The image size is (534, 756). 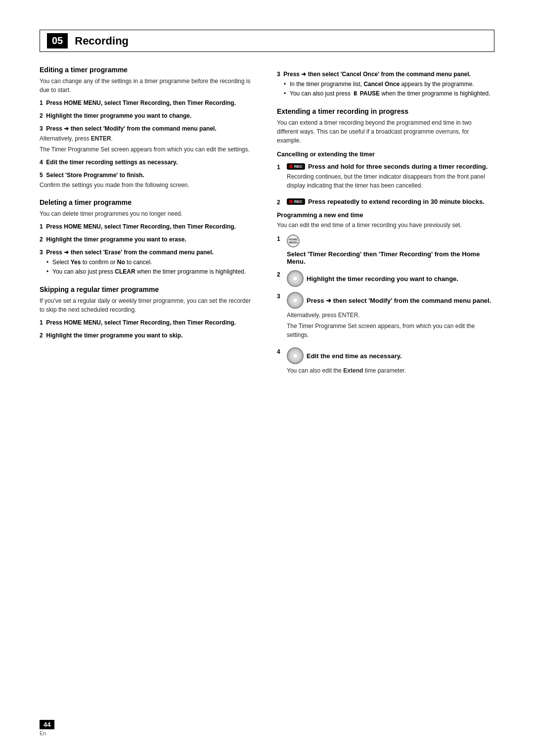 I want to click on section-skipping-heading: Skipping a regular timer programme, so click(x=148, y=289).